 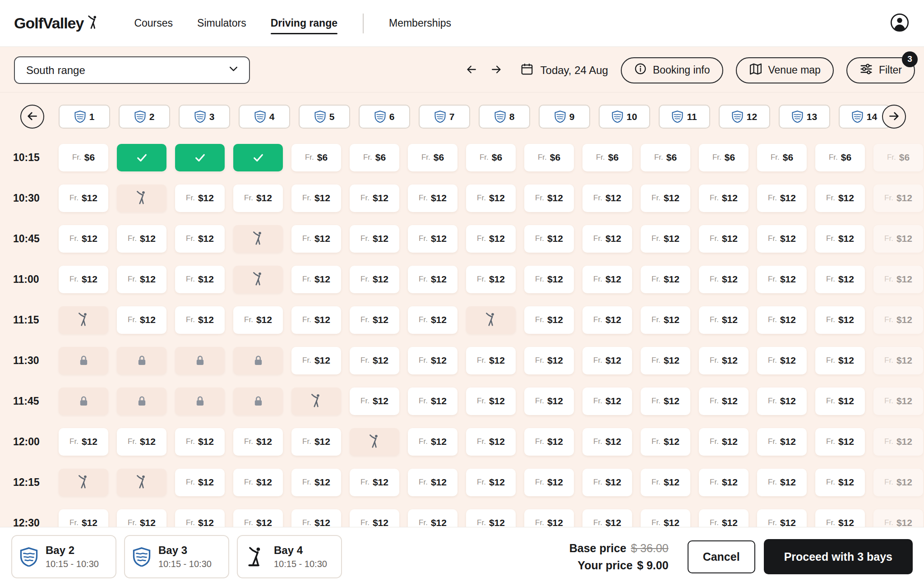 What do you see at coordinates (491, 401) in the screenshot?
I see `slot-11:45-bay-8: Fr.$12` at bounding box center [491, 401].